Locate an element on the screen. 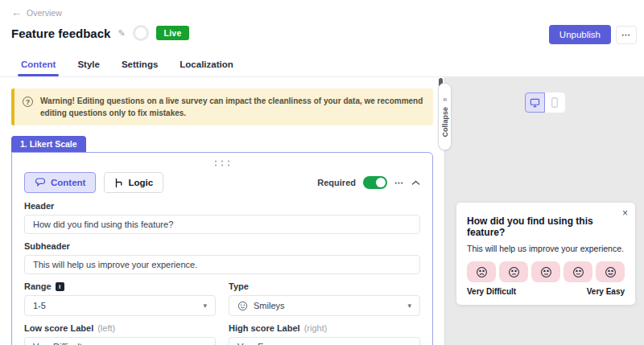 This screenshot has width=644, height=345. tab-content: Content is located at coordinates (39, 68).